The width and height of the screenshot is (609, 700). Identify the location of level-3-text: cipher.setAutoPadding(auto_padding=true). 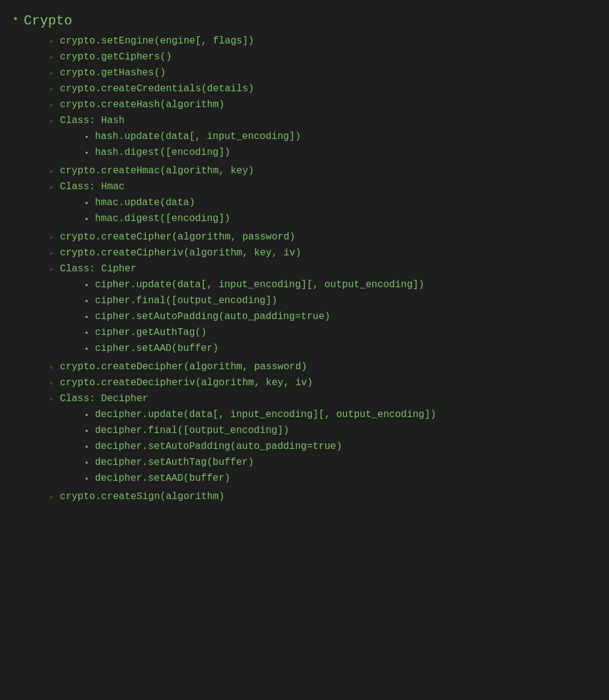
(213, 317).